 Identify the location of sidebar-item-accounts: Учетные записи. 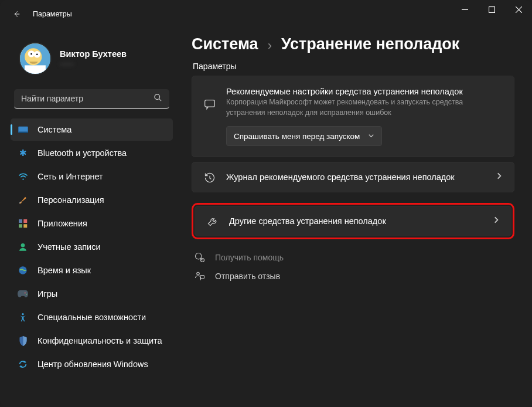
(91, 247).